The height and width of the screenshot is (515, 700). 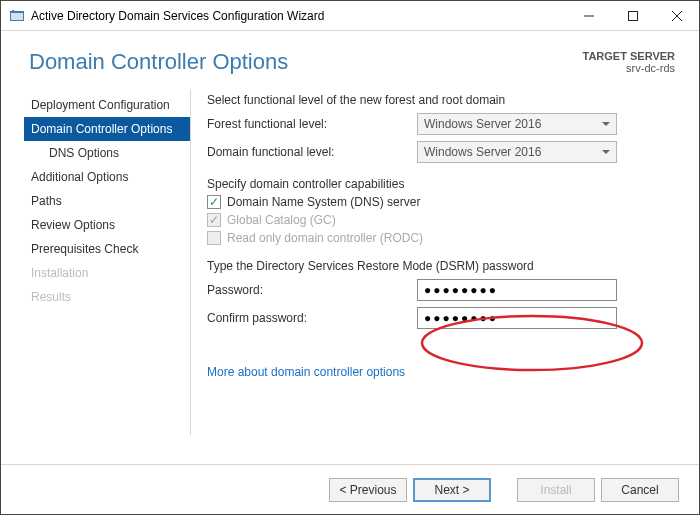 What do you see at coordinates (178, 16) in the screenshot?
I see `window-title: Active Directory Domain Services Configu…` at bounding box center [178, 16].